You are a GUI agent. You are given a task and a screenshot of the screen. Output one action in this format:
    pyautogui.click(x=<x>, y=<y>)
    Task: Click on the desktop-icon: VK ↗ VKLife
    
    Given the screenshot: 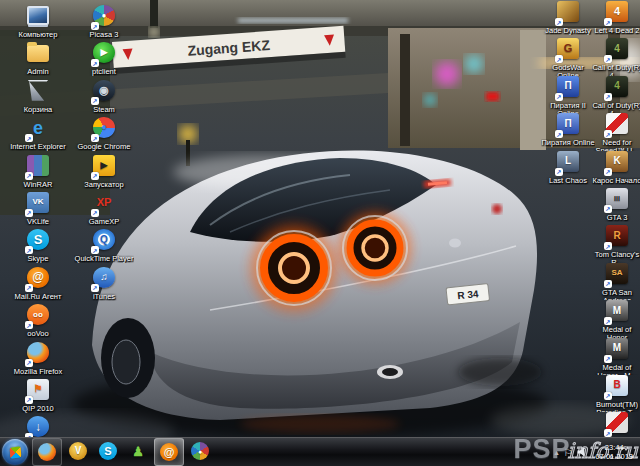 What is the action you would take?
    pyautogui.click(x=38, y=210)
    